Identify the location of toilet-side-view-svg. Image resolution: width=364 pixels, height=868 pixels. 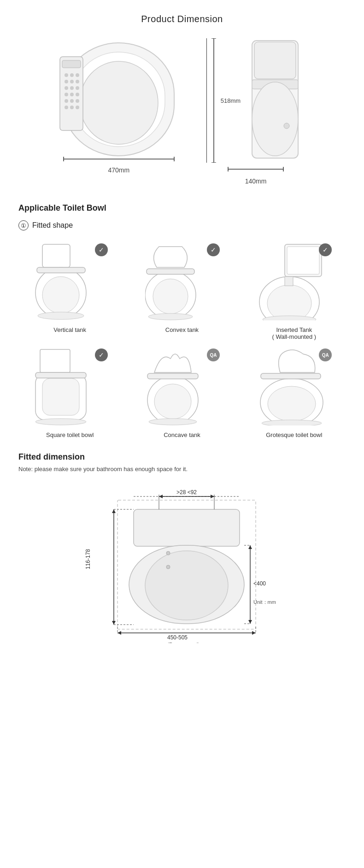
(275, 100).